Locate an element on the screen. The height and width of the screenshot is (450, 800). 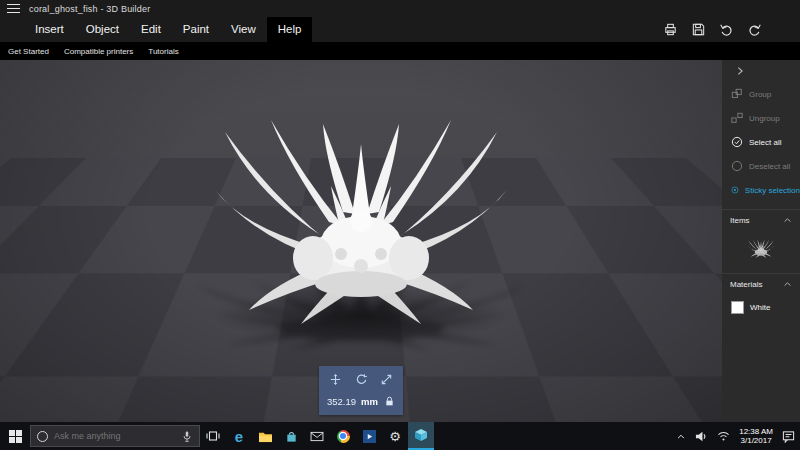
material-white: White is located at coordinates (761, 307).